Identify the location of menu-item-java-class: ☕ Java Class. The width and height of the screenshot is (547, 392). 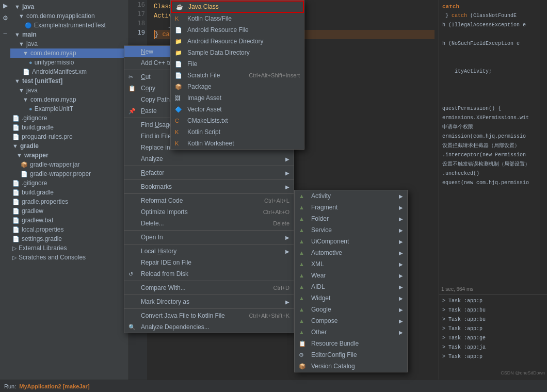
(237, 7).